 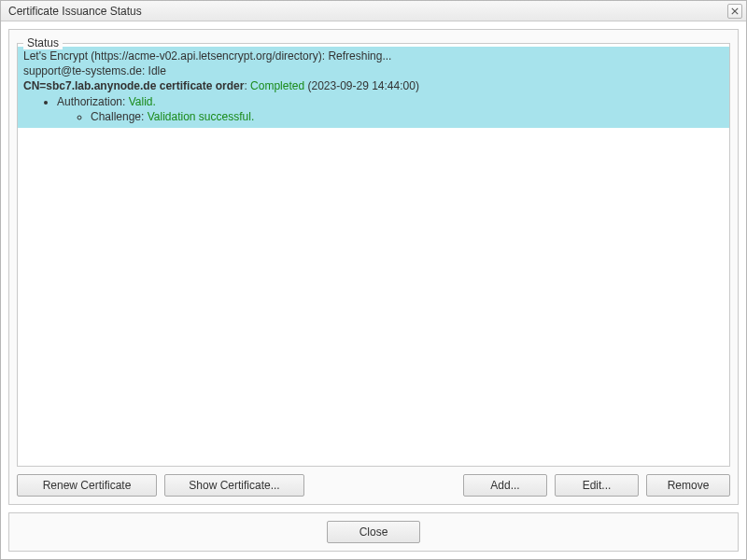 What do you see at coordinates (157, 71) in the screenshot?
I see `account-state: Idle` at bounding box center [157, 71].